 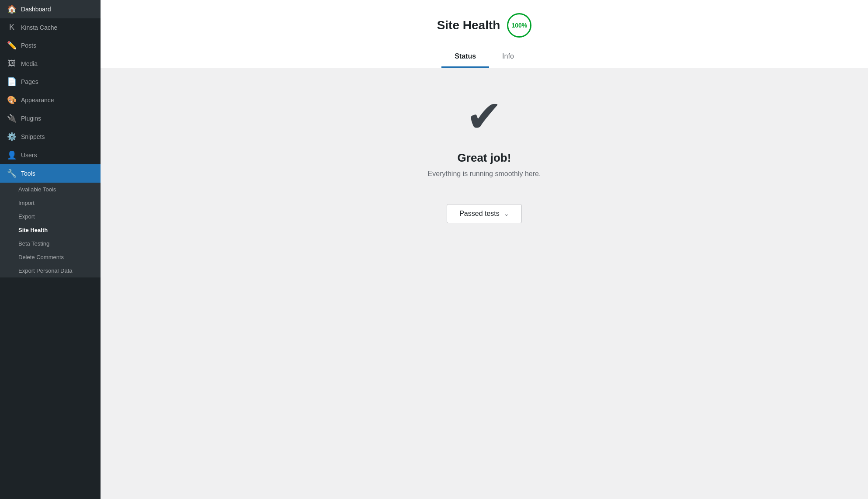 What do you see at coordinates (484, 214) in the screenshot?
I see `passed-tests-button: Passed tests ⌄` at bounding box center [484, 214].